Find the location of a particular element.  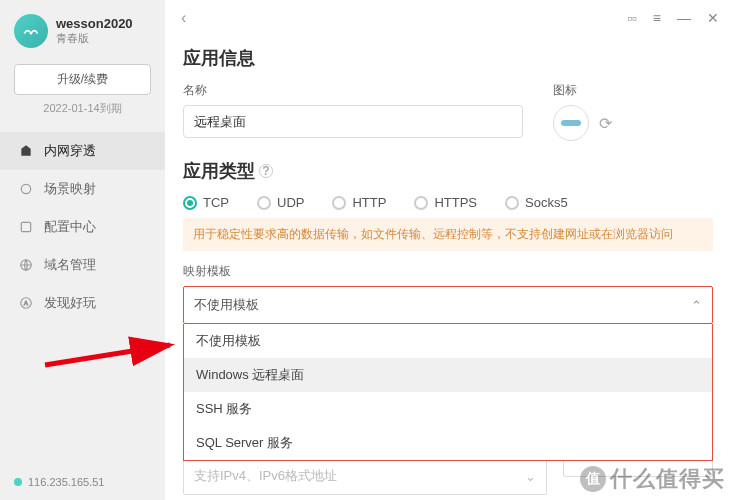

status-dot-icon is located at coordinates (18, 482).